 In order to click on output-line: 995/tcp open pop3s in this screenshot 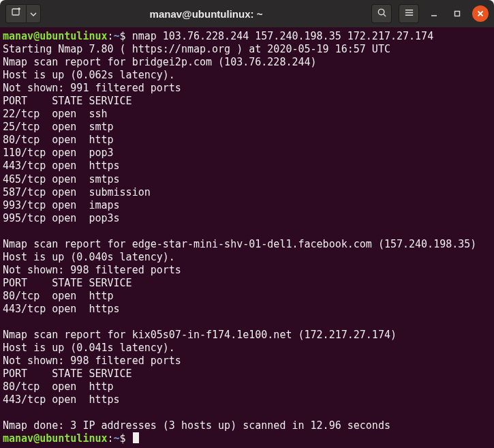, I will do `click(61, 218)`.